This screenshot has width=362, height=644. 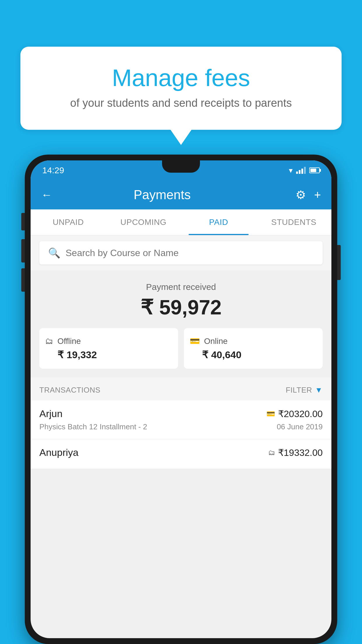 What do you see at coordinates (181, 324) in the screenshot?
I see `payment-received-section: Payment received ₹ 59,972 🗂 Offline ₹ 19…` at bounding box center [181, 324].